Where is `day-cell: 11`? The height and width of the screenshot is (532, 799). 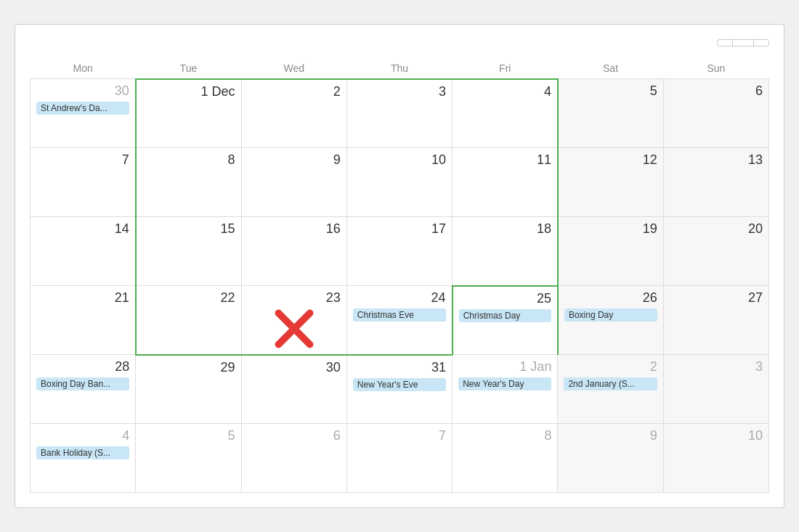
day-cell: 11 is located at coordinates (506, 183).